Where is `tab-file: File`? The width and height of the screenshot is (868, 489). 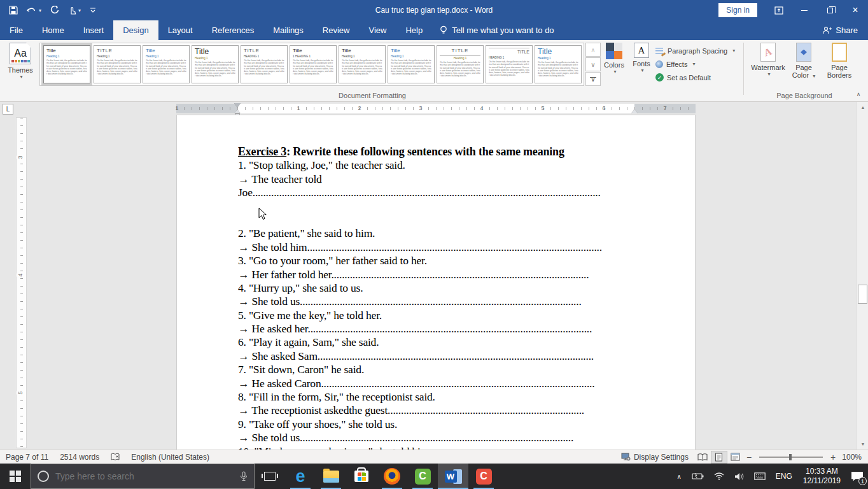
tab-file: File is located at coordinates (17, 31).